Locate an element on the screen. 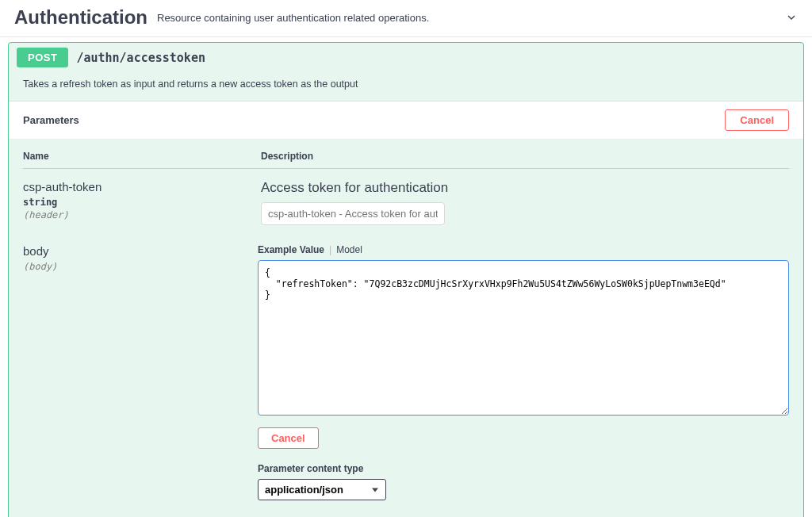 The height and width of the screenshot is (517, 812). tab-model: Model is located at coordinates (349, 250).